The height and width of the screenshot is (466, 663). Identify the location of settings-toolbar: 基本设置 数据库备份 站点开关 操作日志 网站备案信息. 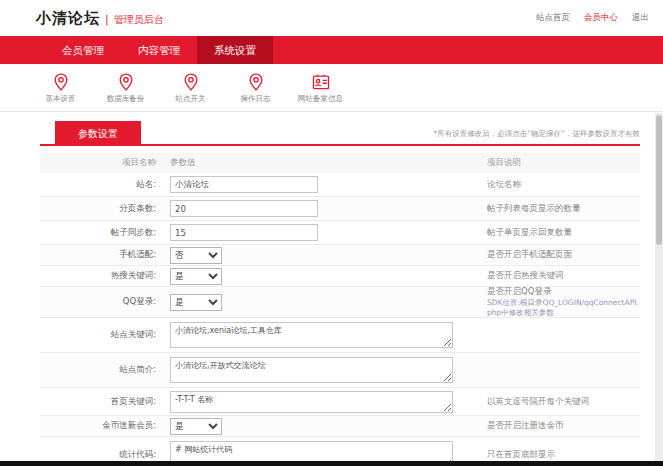
(332, 88).